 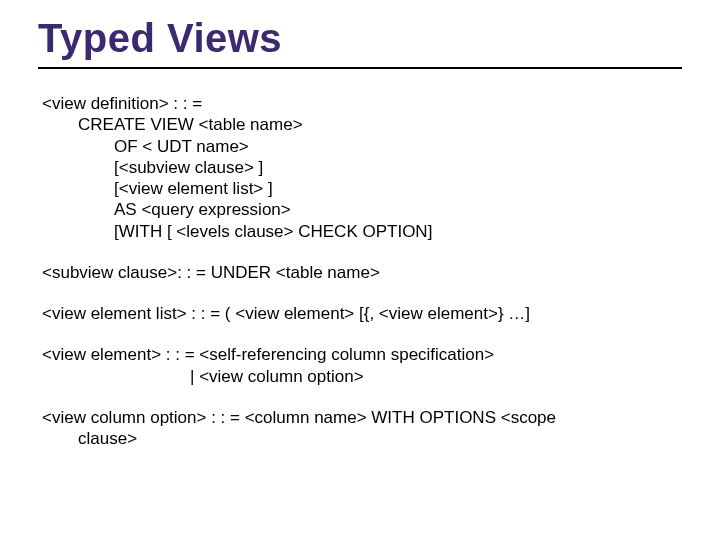 What do you see at coordinates (356, 272) in the screenshot?
I see `grammar-line: <subview clause>: : = UNDER <table name>` at bounding box center [356, 272].